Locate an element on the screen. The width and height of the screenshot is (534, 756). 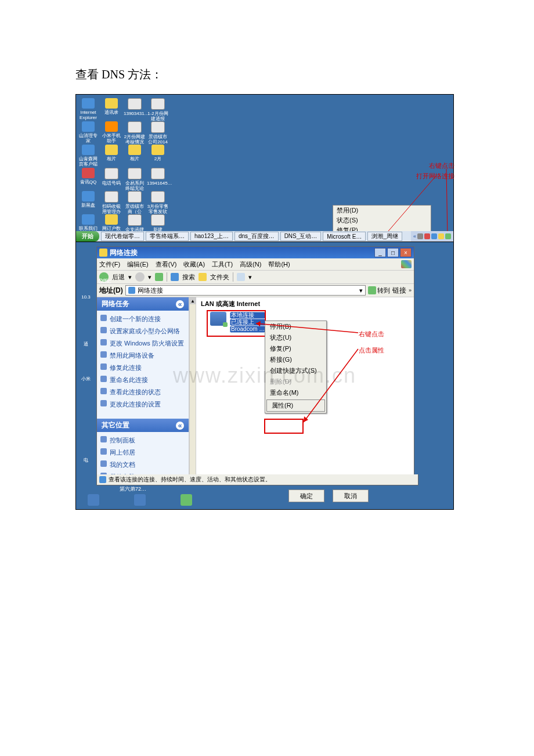
side-task-item: 禁用此网络设备 is located at coordinates (143, 355).